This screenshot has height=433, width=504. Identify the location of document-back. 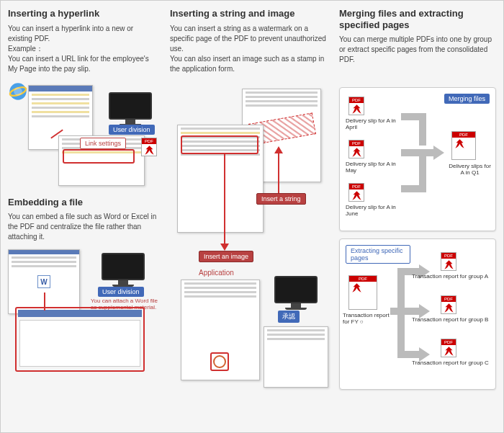
(296, 357).